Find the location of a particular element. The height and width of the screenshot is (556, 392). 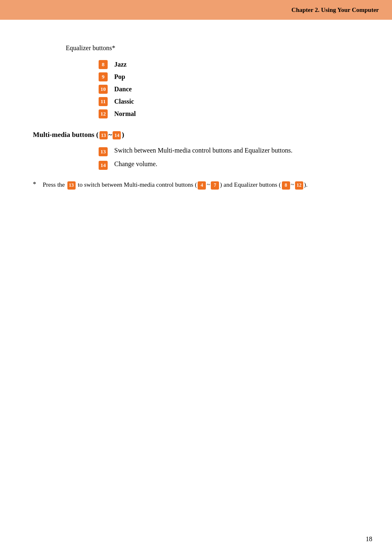

header-title: Chapter 2. Using Your Computer is located at coordinates (335, 10).